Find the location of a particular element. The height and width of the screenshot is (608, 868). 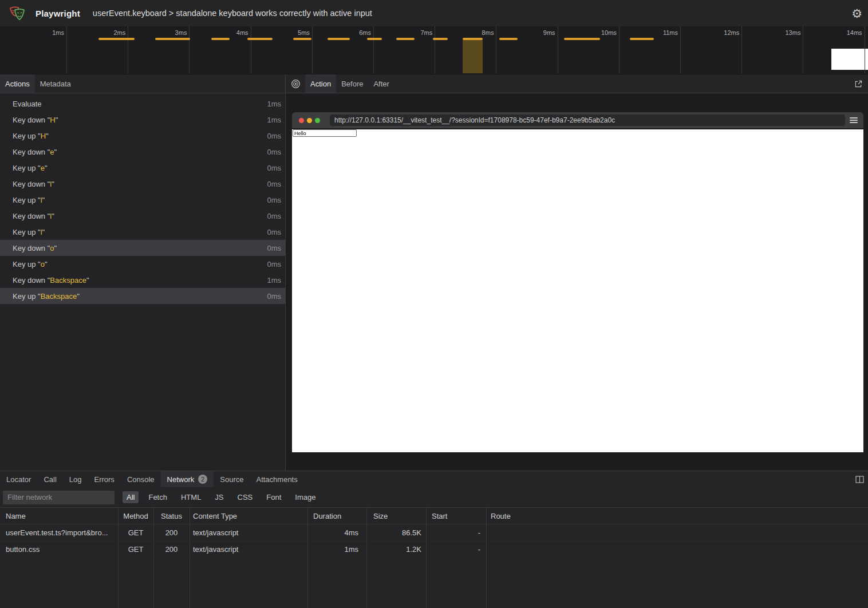

tab-metadata: Metadata is located at coordinates (56, 84).